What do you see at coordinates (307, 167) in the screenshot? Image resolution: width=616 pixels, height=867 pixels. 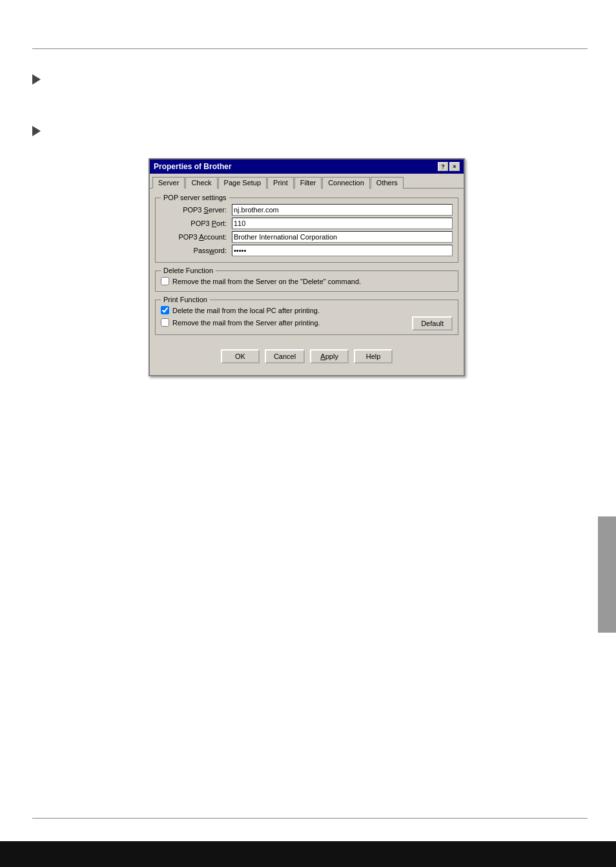 I see `title-bar: Properties of Brother ? ×` at bounding box center [307, 167].